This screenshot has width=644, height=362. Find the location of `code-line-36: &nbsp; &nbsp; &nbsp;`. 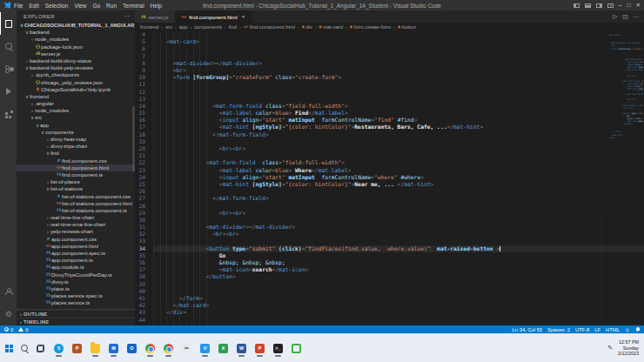

code-line-36: &nbsp; &nbsp; &nbsp; is located at coordinates (399, 263).